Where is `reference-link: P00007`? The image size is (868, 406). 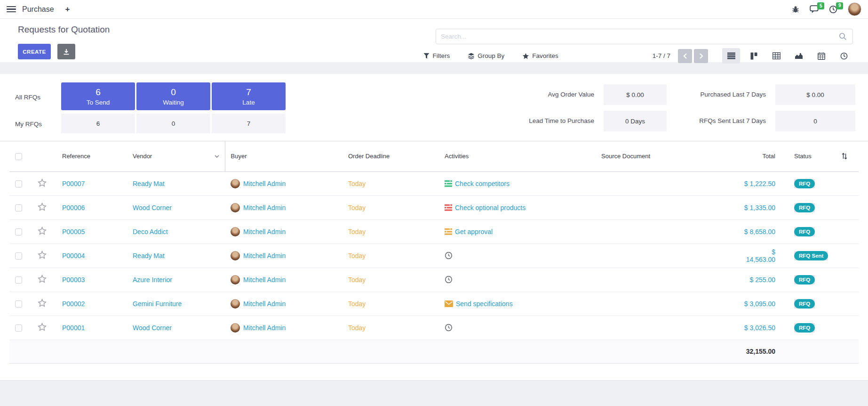
reference-link: P00007 is located at coordinates (73, 184).